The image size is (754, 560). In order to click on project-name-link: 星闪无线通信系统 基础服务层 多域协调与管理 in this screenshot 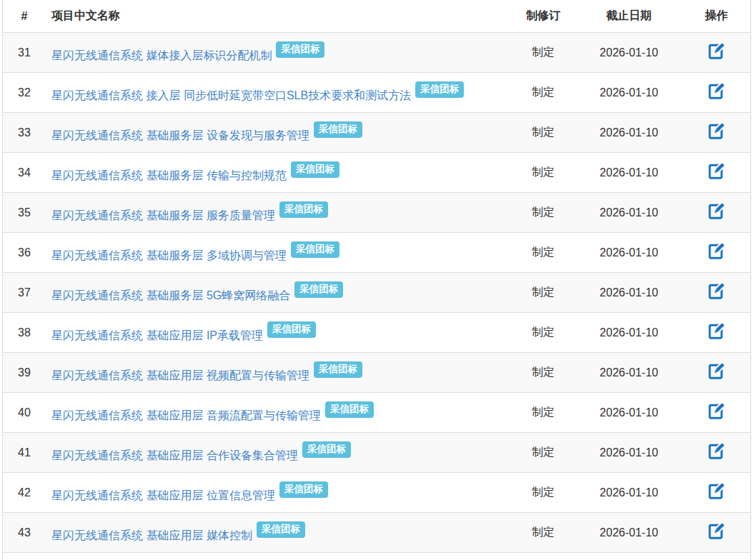, I will do `click(169, 256)`.